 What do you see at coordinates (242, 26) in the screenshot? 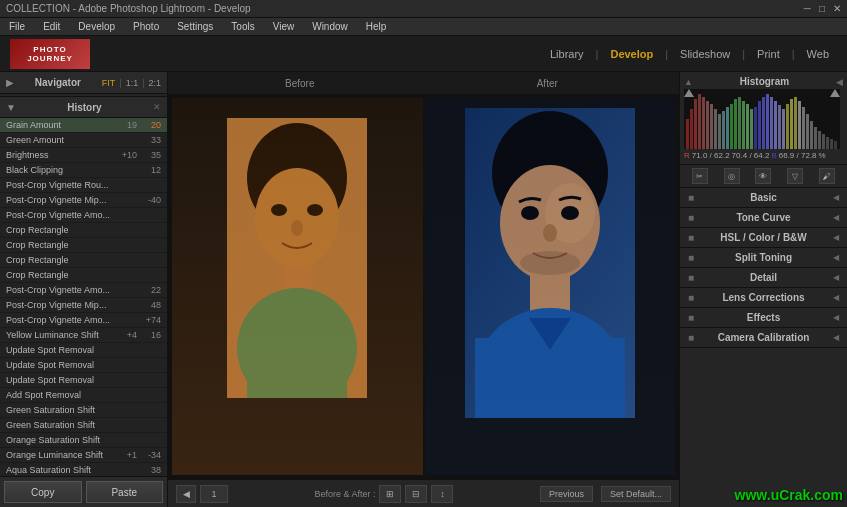
I see `menu-tools: Tools` at bounding box center [242, 26].